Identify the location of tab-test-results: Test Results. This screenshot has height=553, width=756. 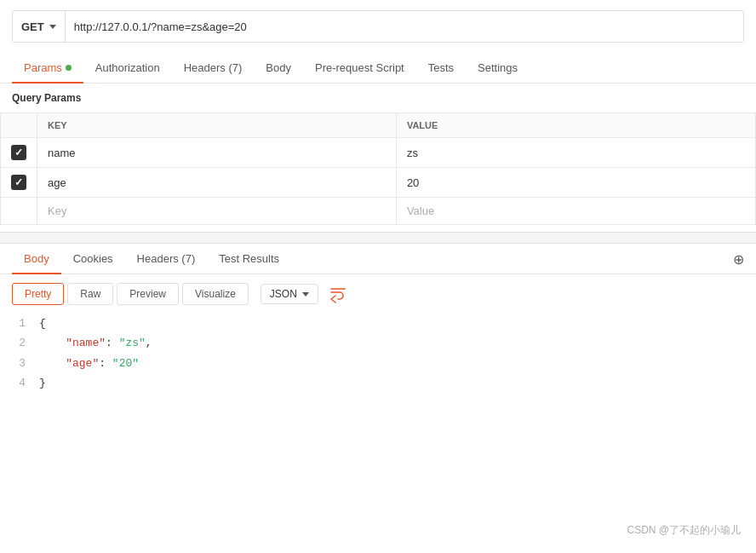
(249, 259).